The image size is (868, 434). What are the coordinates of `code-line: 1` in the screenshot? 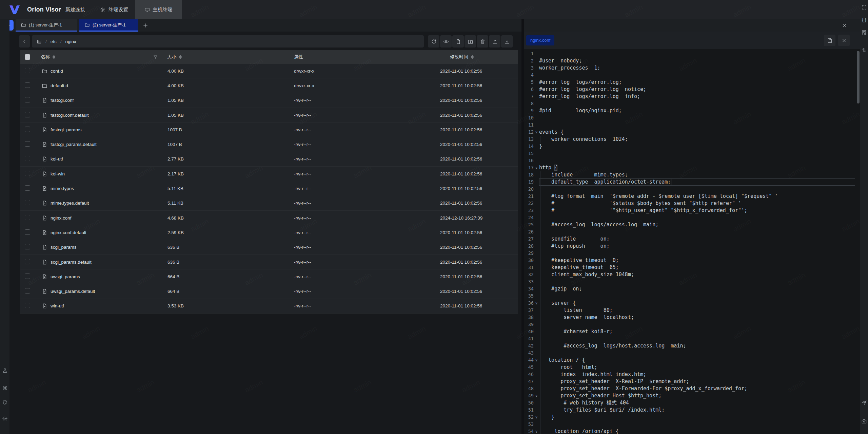 It's located at (690, 54).